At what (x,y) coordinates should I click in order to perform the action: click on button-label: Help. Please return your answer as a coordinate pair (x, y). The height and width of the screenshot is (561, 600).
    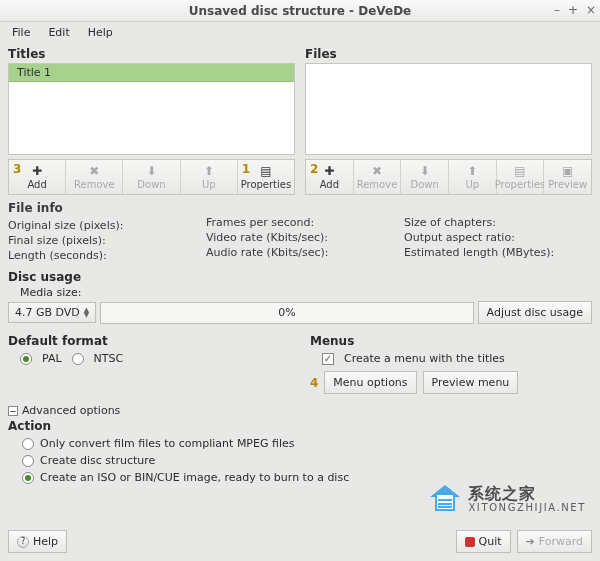
    Looking at the image, I should click on (46, 542).